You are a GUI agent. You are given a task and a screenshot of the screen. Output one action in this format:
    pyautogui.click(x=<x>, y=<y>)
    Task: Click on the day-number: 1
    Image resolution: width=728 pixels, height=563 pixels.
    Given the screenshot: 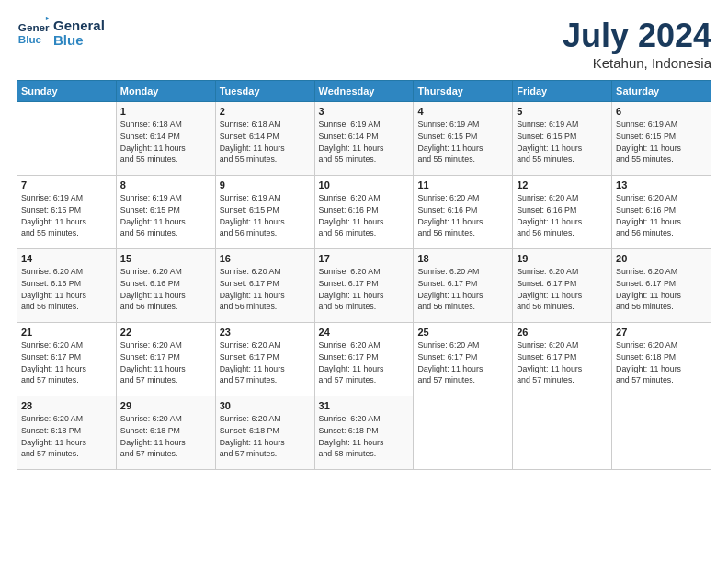 What is the action you would take?
    pyautogui.click(x=165, y=111)
    